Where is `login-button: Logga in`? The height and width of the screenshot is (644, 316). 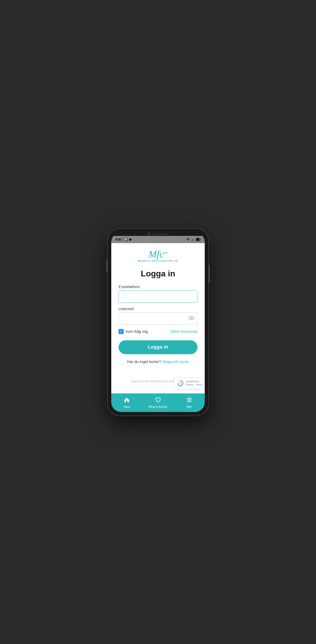 login-button: Logga in is located at coordinates (158, 347).